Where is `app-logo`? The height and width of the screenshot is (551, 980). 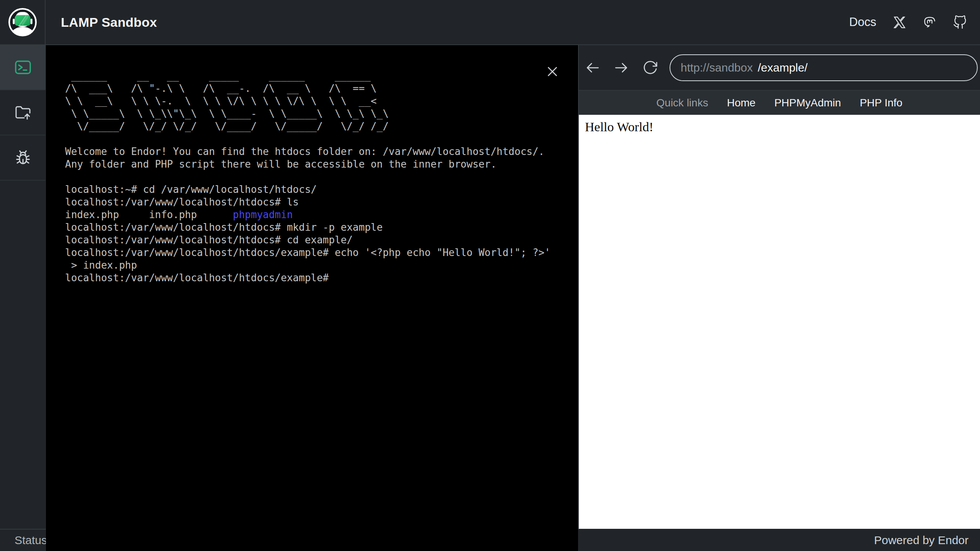 app-logo is located at coordinates (23, 22).